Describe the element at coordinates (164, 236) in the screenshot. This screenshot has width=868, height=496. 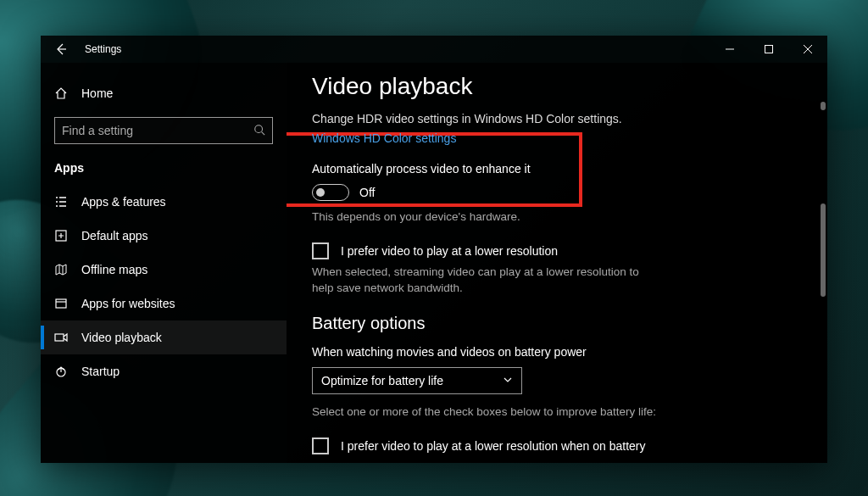
I see `sidebar-item-default-apps: Default apps` at that location.